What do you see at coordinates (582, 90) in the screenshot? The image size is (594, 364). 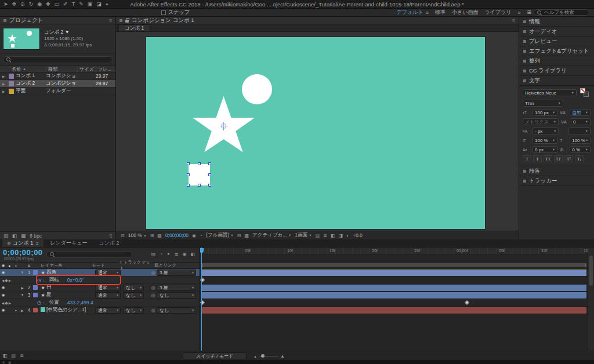 I see `fill-swatch` at bounding box center [582, 90].